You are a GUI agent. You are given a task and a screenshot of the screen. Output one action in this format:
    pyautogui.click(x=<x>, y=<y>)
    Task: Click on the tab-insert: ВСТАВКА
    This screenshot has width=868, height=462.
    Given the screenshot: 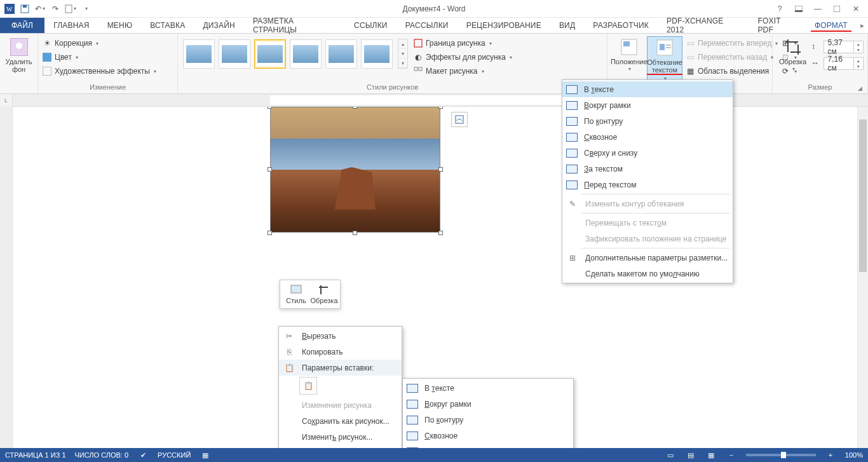 What is the action you would take?
    pyautogui.click(x=168, y=25)
    